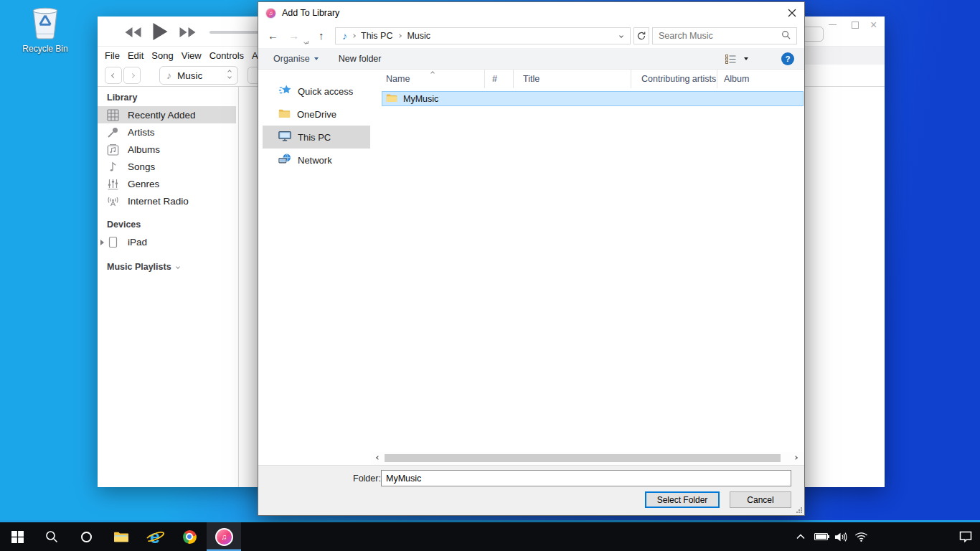  Describe the element at coordinates (121, 537) in the screenshot. I see `file-explorer-button` at that location.